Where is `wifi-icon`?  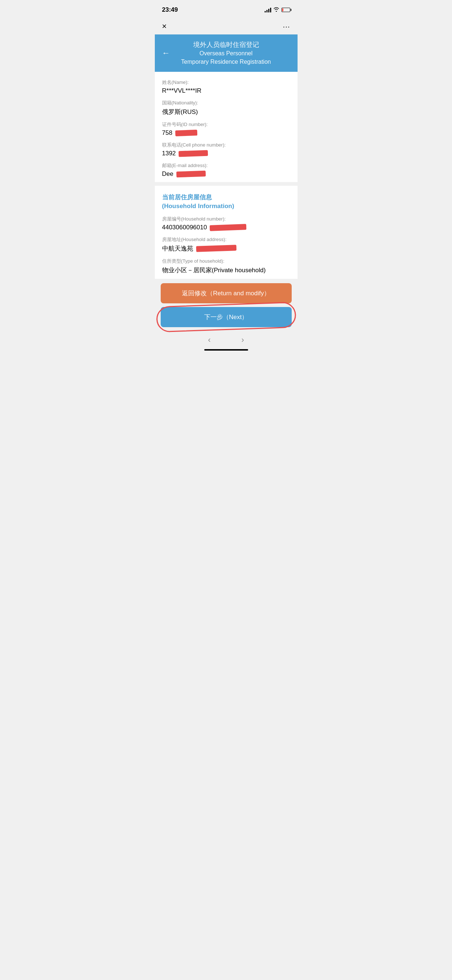 wifi-icon is located at coordinates (276, 10).